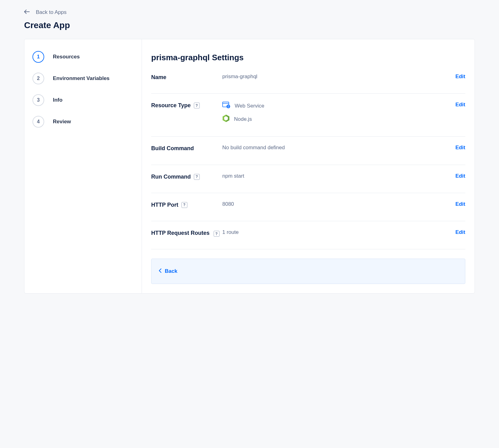 The width and height of the screenshot is (499, 448). What do you see at coordinates (51, 12) in the screenshot?
I see `back-to-apps-label: Back to Apps` at bounding box center [51, 12].